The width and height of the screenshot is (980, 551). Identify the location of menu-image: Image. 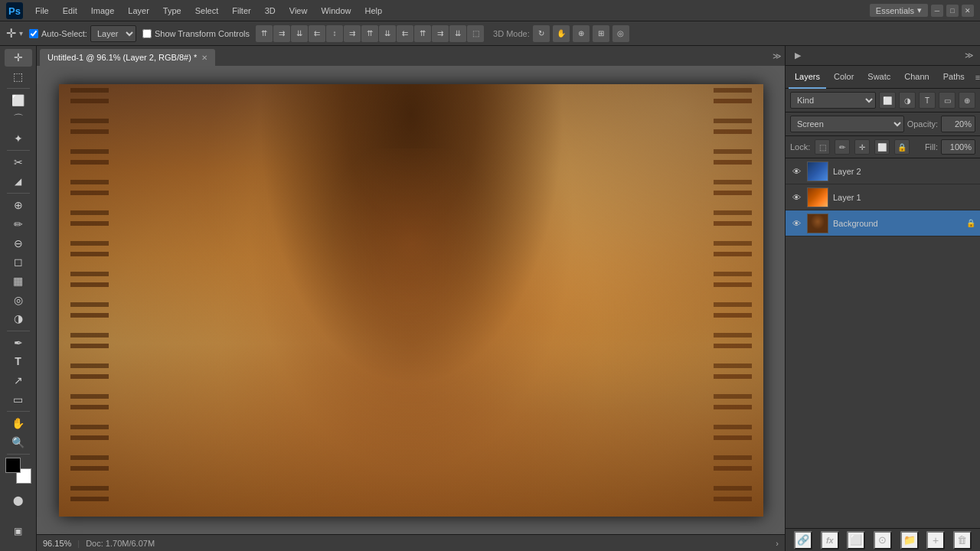
(103, 11).